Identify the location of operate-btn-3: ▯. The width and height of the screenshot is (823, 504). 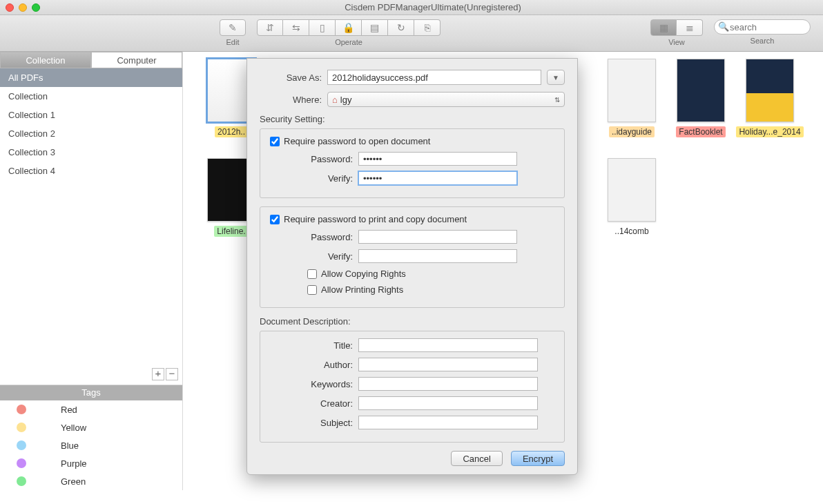
(322, 28).